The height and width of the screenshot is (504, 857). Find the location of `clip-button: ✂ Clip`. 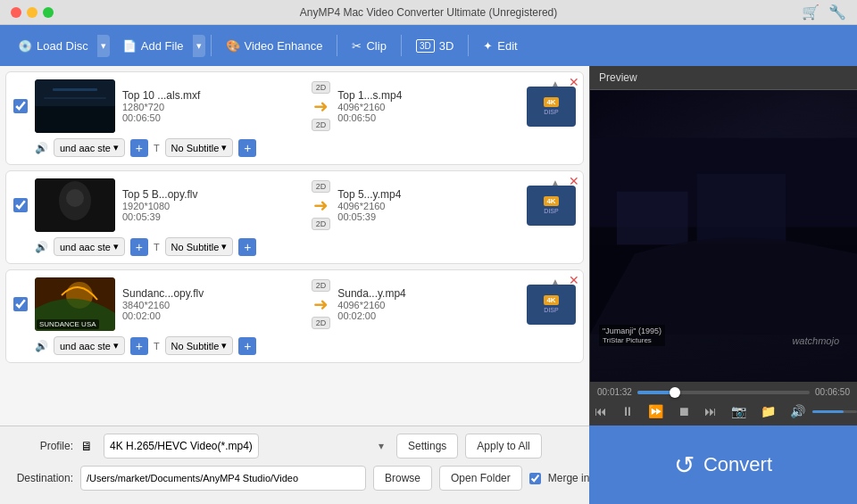

clip-button: ✂ Clip is located at coordinates (369, 46).